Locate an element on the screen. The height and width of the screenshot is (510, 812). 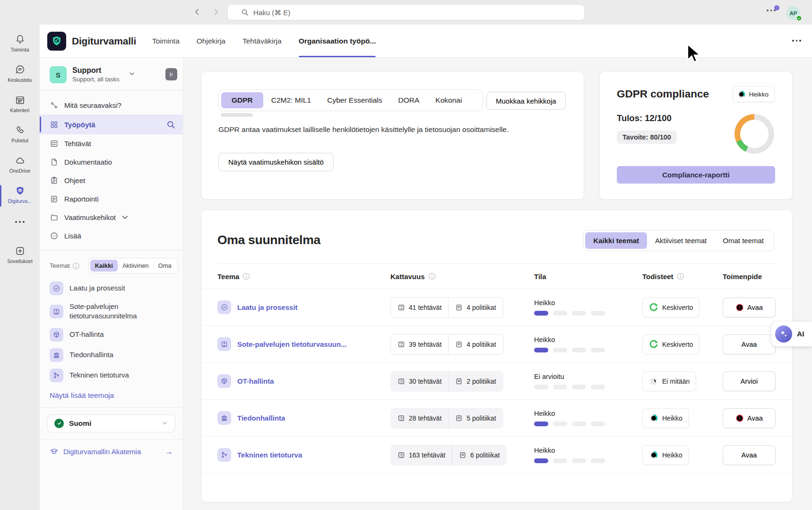
sidebar-theme-ot: OT-hallinta is located at coordinates (112, 335).